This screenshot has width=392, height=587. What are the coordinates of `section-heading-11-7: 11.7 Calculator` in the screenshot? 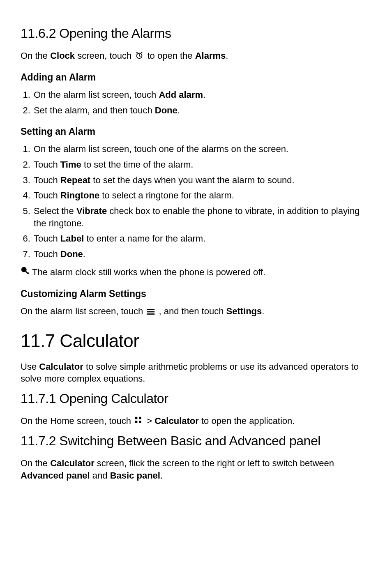 It's located at (196, 341).